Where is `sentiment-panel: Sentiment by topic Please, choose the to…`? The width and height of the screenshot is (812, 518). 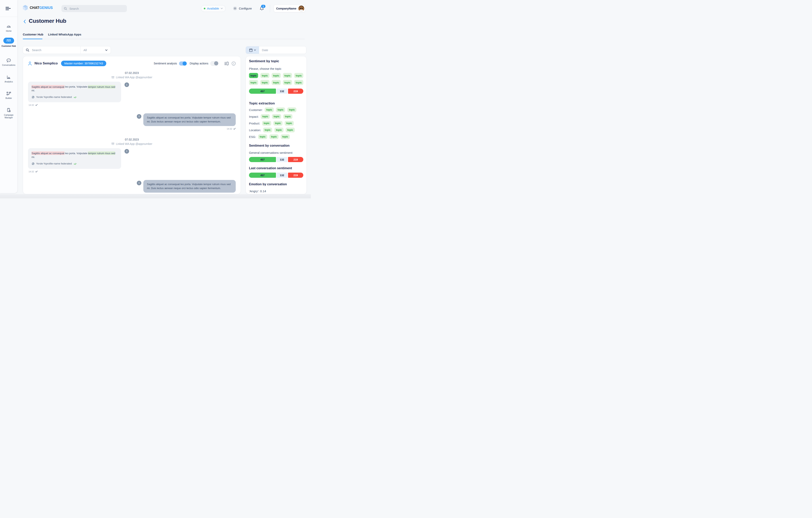
sentiment-panel: Sentiment by topic Please, choose the to… is located at coordinates (276, 125).